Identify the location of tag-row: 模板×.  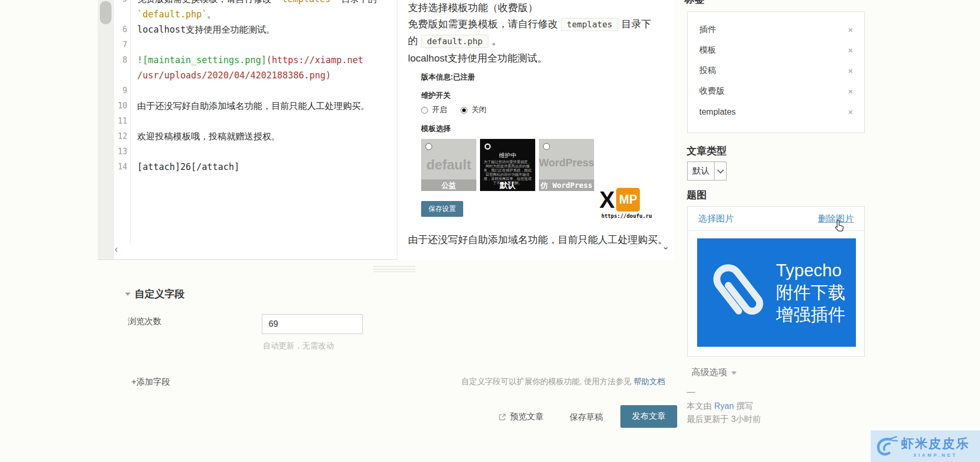
(776, 51).